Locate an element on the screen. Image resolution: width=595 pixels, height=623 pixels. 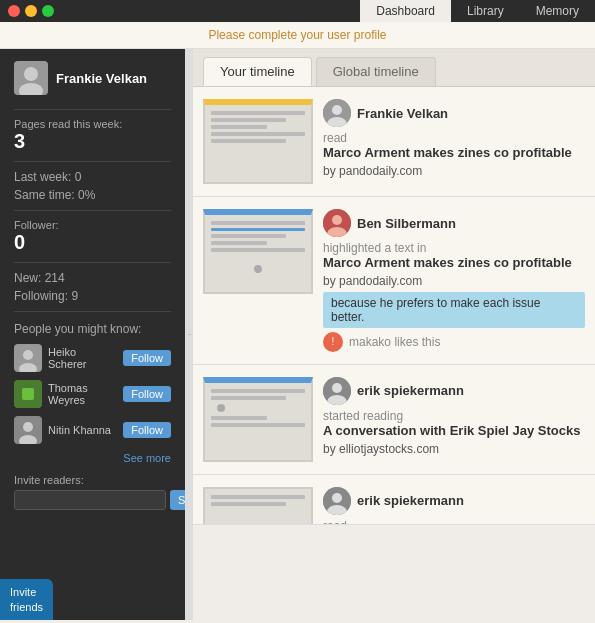
tab-global-timeline: Global timeline is located at coordinates (376, 72).